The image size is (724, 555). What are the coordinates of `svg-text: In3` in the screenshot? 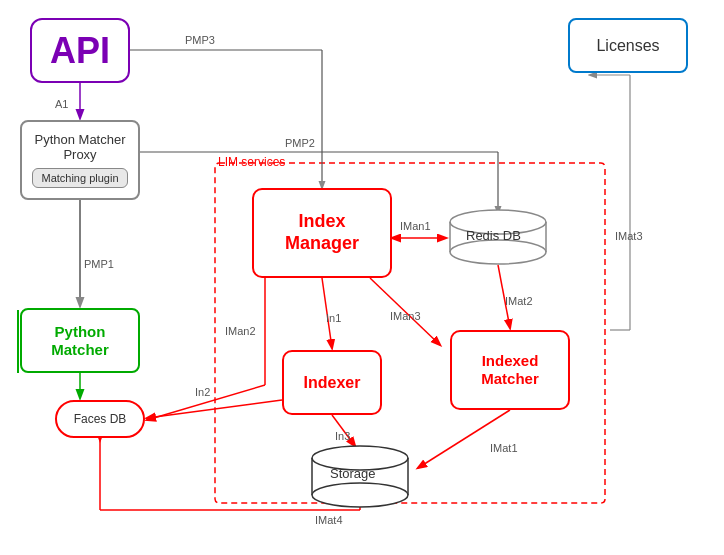 It's located at (342, 436).